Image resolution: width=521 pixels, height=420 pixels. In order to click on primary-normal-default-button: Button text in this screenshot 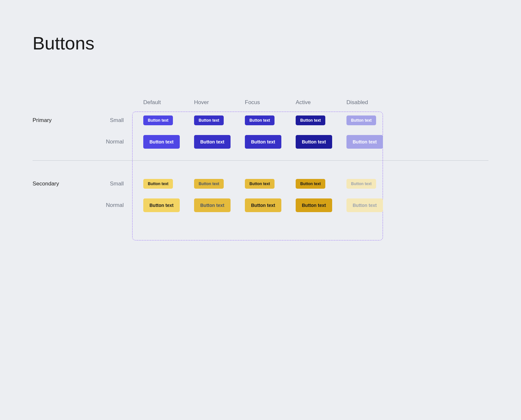, I will do `click(162, 142)`.